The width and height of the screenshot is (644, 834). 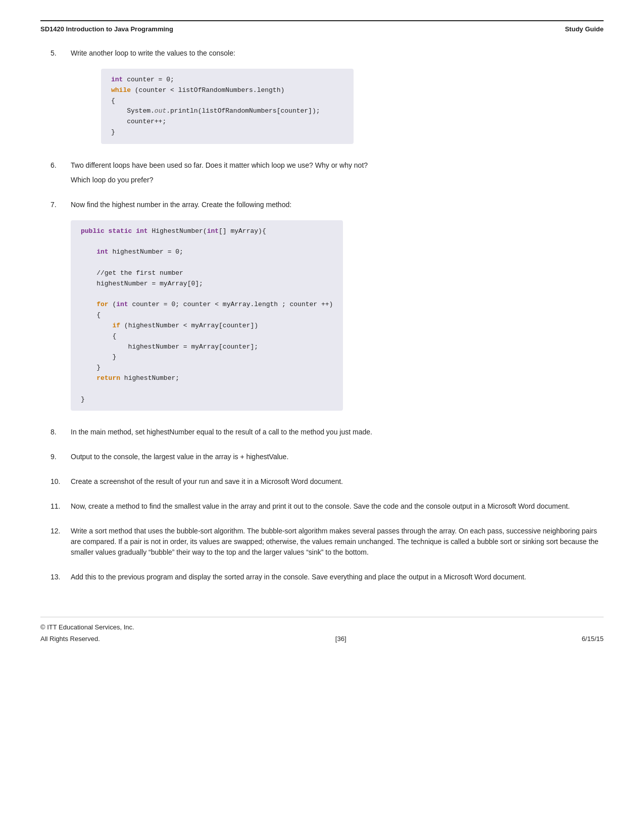 I want to click on item-body-10: Create a screenshot of the result of you…, so click(x=337, y=484).